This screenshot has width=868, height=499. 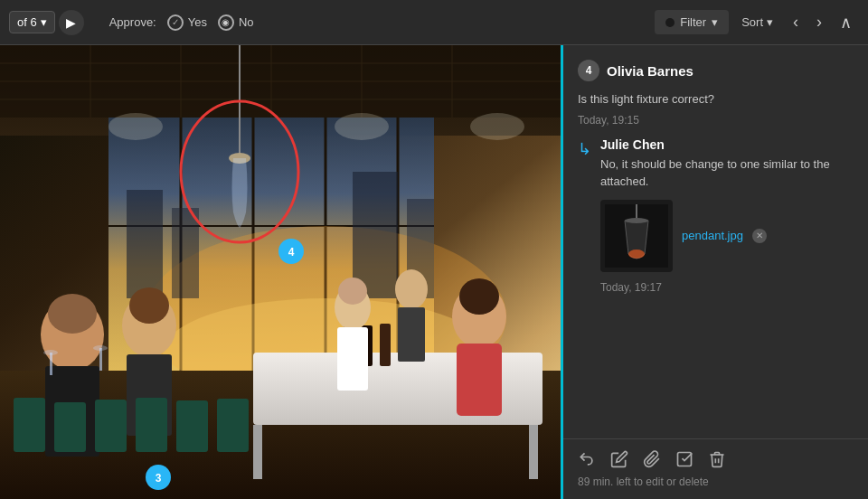 I want to click on check-button, so click(x=684, y=459).